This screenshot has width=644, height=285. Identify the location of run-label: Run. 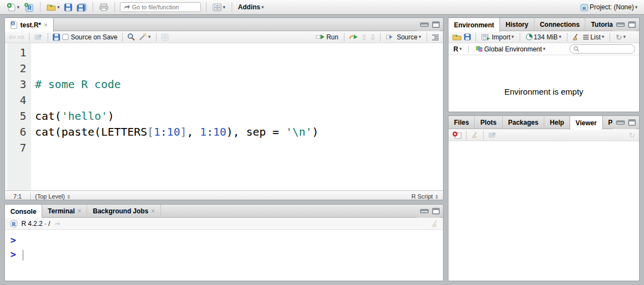
(332, 37).